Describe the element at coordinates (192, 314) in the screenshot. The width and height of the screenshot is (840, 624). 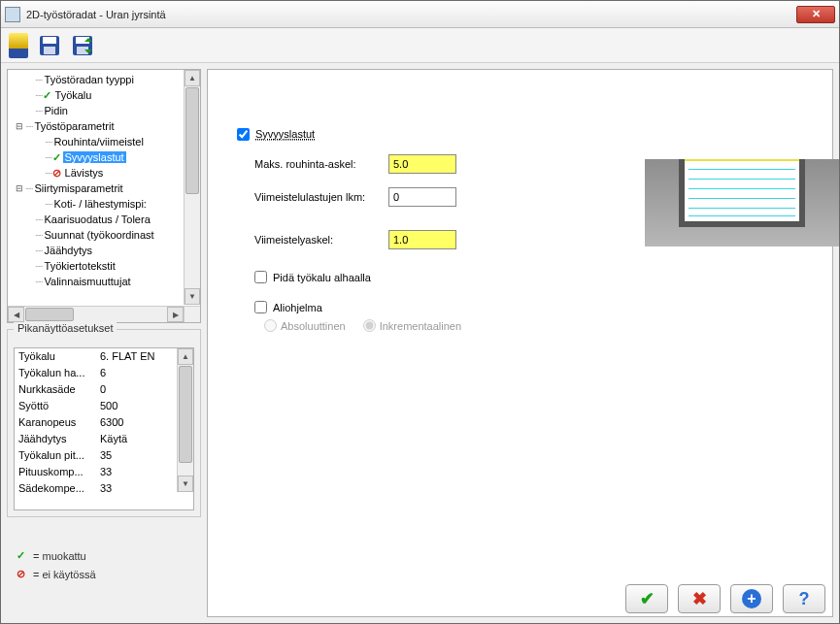
I see `scroll-corner` at that location.